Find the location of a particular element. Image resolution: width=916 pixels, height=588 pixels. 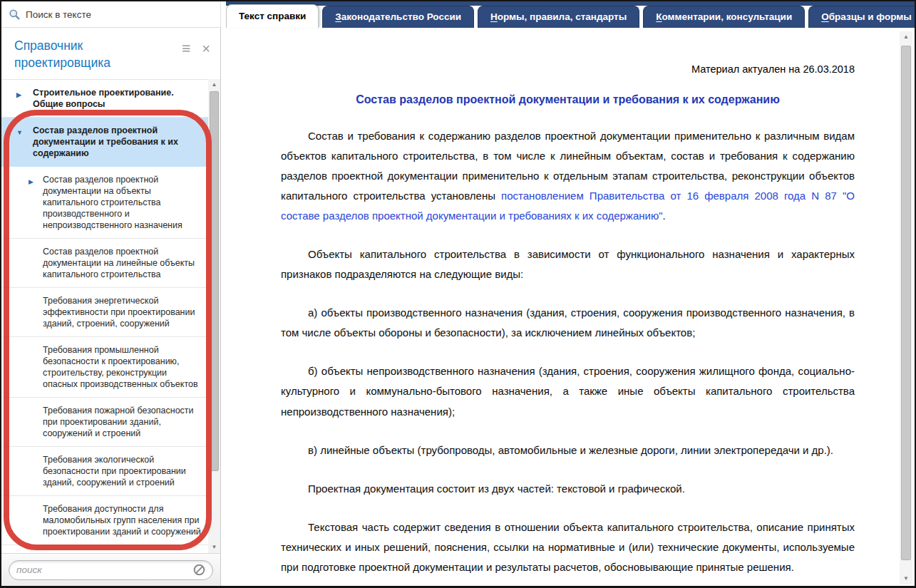

tree-item: ▶Расчет конструкций is located at coordinates (105, 549).